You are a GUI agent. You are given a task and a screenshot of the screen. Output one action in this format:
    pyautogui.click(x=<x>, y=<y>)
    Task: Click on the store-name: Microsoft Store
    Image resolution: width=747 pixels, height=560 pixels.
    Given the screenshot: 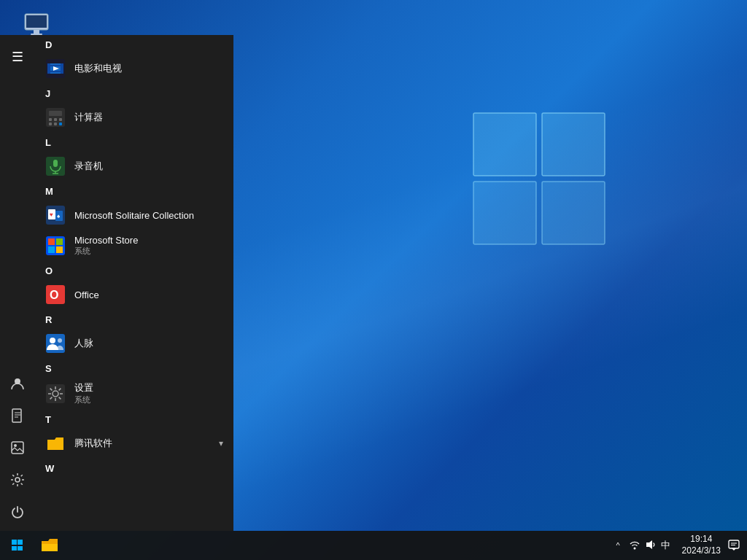 What is the action you would take?
    pyautogui.click(x=149, y=241)
    